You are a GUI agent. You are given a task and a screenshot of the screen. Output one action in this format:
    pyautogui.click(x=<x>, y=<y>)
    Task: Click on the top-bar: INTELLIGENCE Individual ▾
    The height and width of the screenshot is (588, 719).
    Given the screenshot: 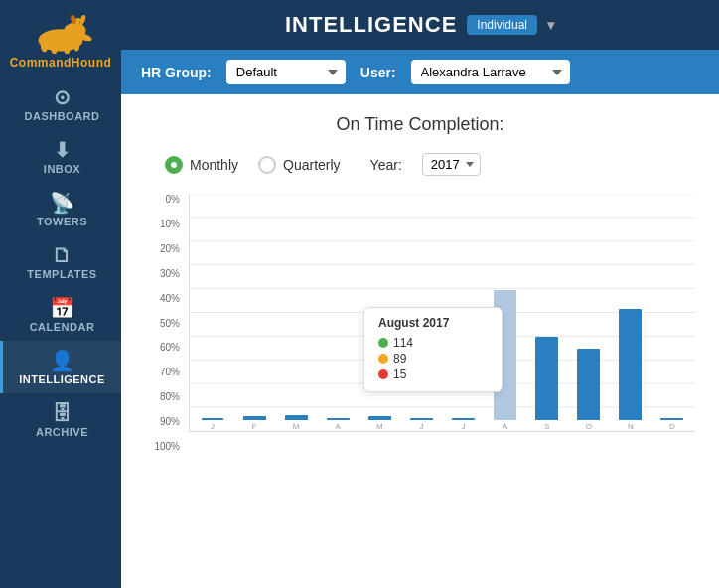 What is the action you would take?
    pyautogui.click(x=420, y=25)
    